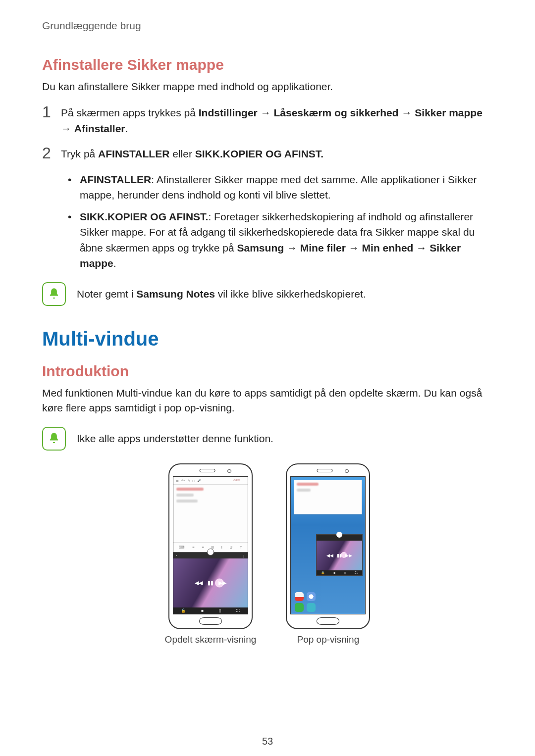  I want to click on note-app-toolbar: ▦ abc ✎ ▢ 🎤 GEM ⋮, so click(211, 481).